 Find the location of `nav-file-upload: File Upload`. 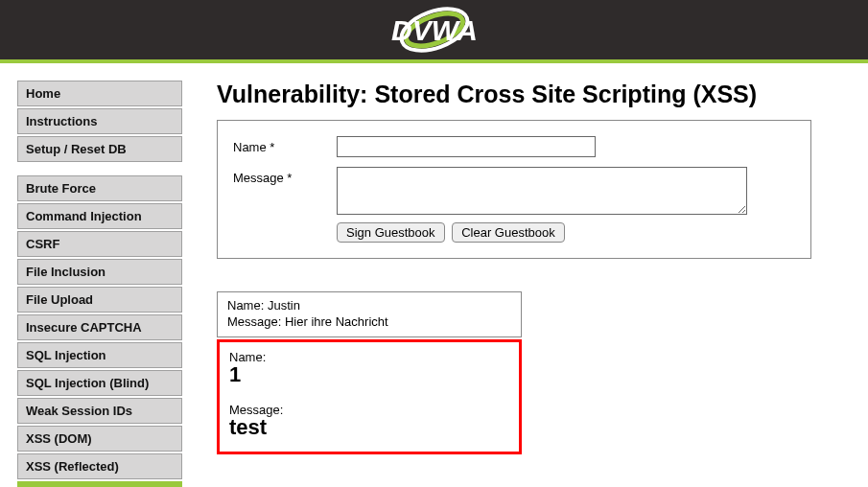

nav-file-upload: File Upload is located at coordinates (100, 299).